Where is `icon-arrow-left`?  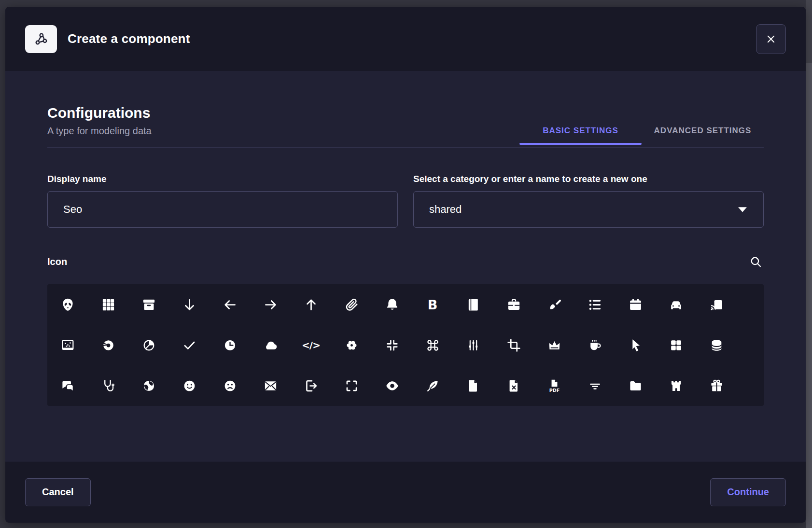
icon-arrow-left is located at coordinates (230, 305).